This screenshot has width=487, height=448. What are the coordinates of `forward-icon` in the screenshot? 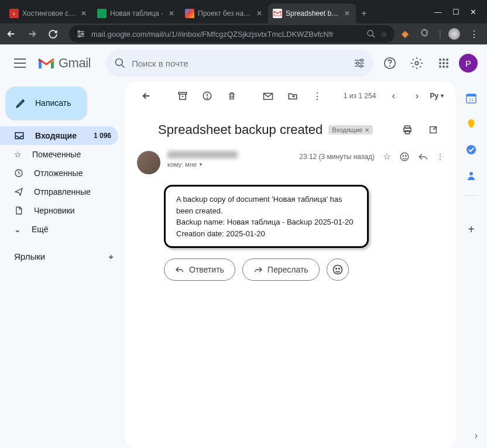 It's located at (258, 270).